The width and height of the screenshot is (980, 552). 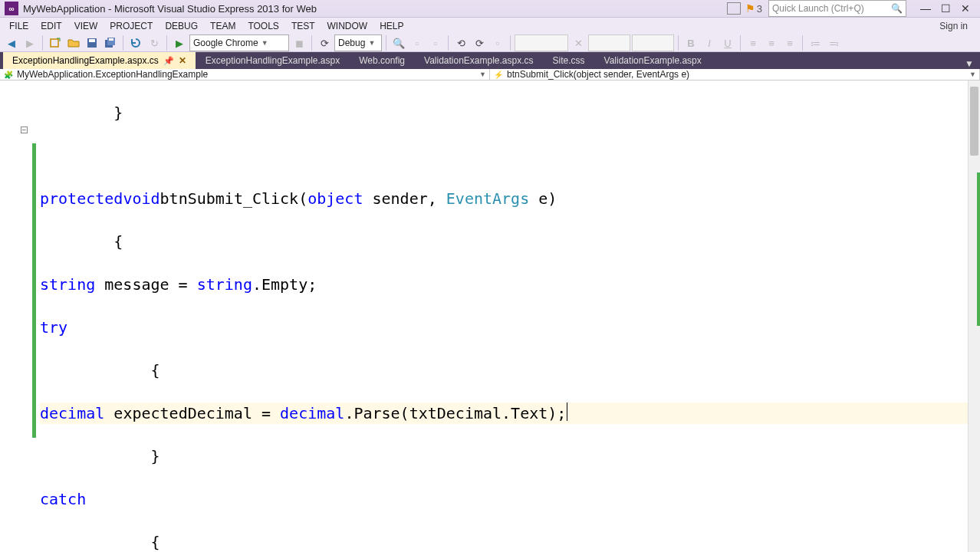 I want to click on misc-button: ▫, so click(x=498, y=43).